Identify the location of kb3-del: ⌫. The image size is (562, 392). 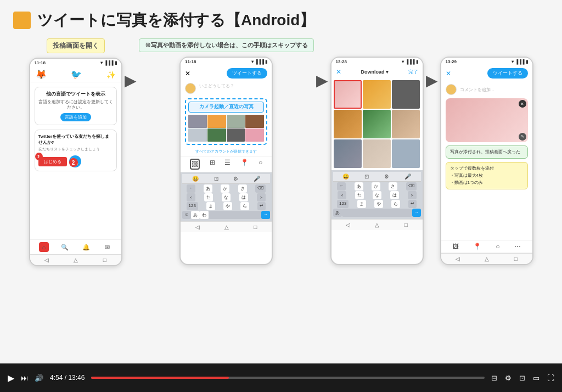
(412, 187).